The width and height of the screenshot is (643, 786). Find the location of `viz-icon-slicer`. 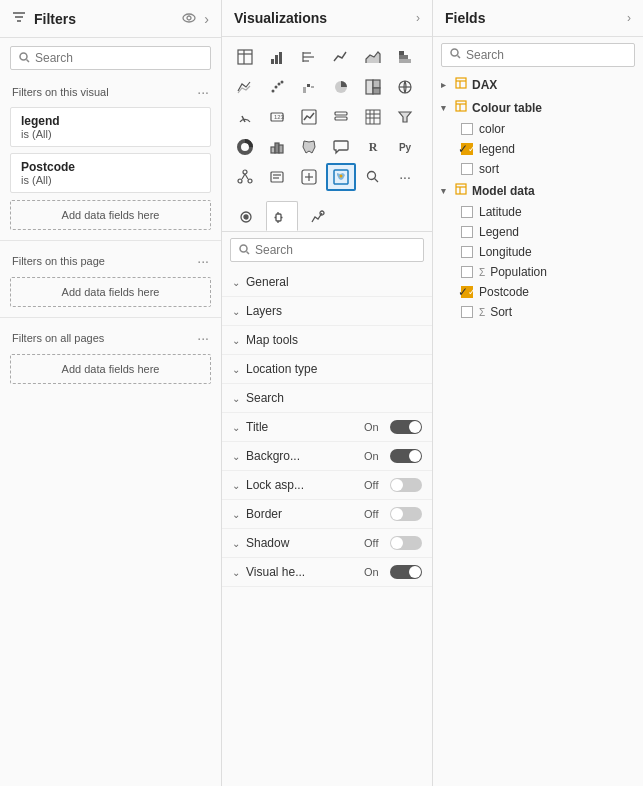

viz-icon-slicer is located at coordinates (341, 117).